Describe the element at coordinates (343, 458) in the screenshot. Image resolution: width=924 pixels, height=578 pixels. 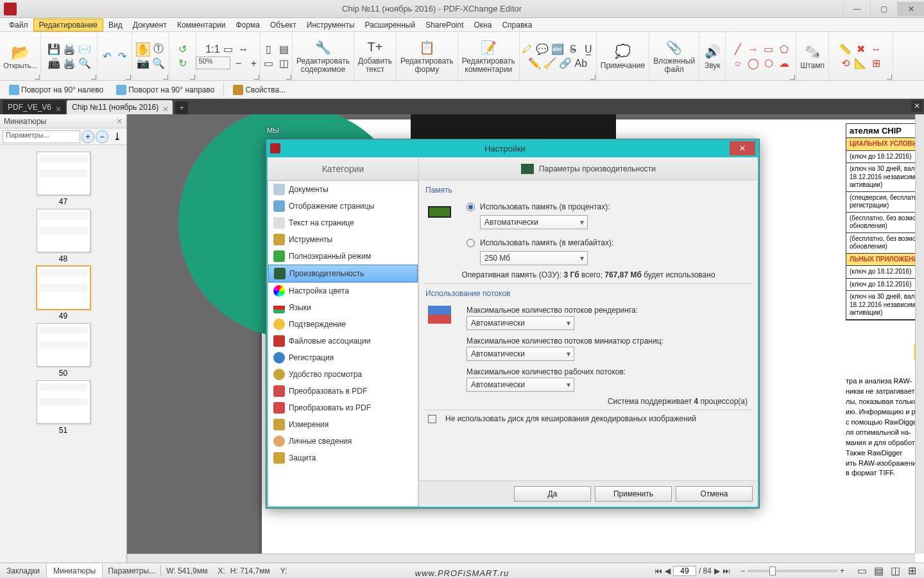
I see `cat-security: Защита` at that location.